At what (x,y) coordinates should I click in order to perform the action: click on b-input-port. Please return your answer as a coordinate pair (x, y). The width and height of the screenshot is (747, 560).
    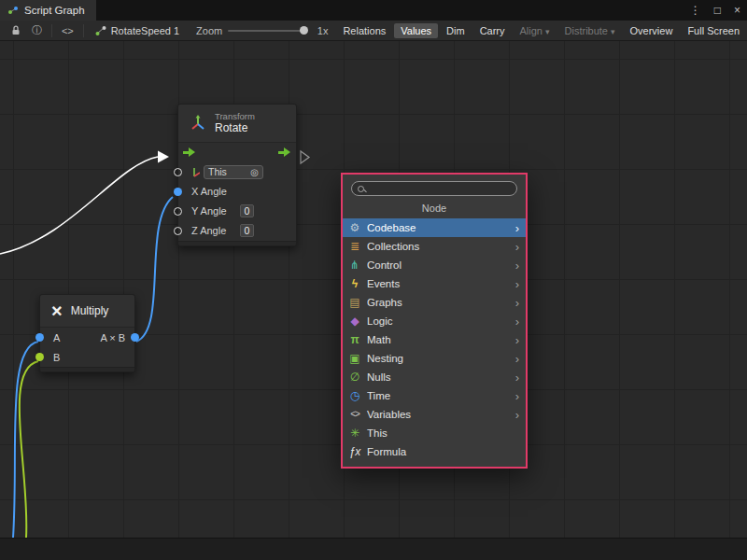
    Looking at the image, I should click on (39, 357).